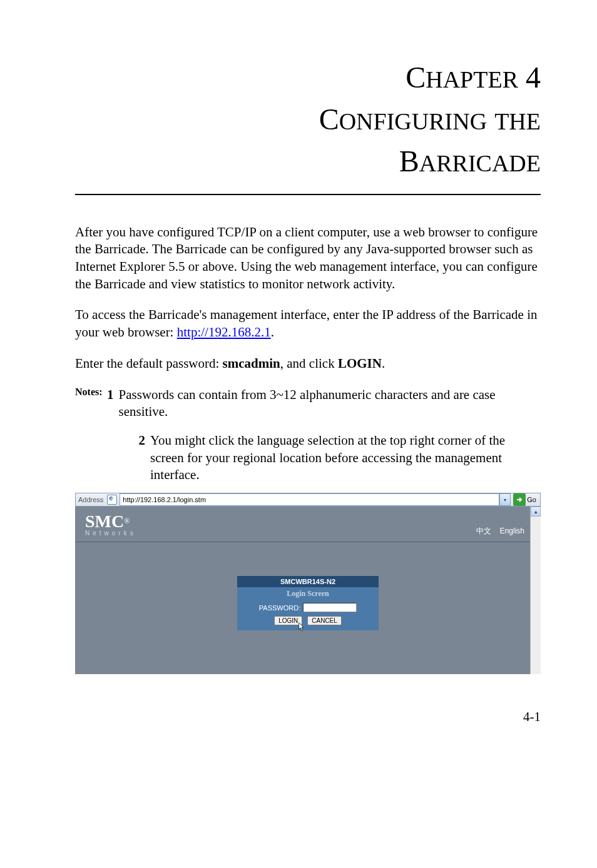 Image resolution: width=597 pixels, height=868 pixels. What do you see at coordinates (497, 532) in the screenshot?
I see `language-links: 中文 English` at bounding box center [497, 532].